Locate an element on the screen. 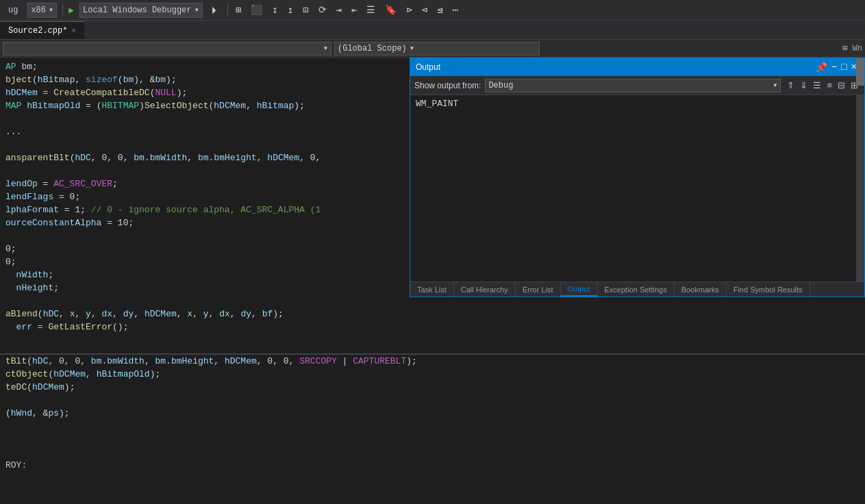 The height and width of the screenshot is (504, 865). bottom-tab-find-symbol-results: Find Symbol Results is located at coordinates (768, 289).